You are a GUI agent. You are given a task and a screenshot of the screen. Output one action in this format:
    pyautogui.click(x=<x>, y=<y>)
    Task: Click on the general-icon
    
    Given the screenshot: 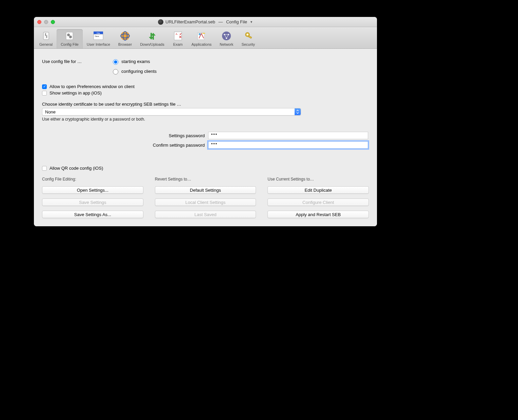 What is the action you would take?
    pyautogui.click(x=46, y=36)
    